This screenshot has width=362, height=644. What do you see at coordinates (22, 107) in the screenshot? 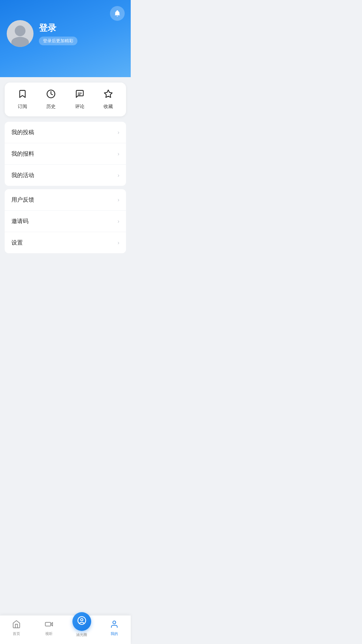
I see `subscribe-label: 订阅` at bounding box center [22, 107].